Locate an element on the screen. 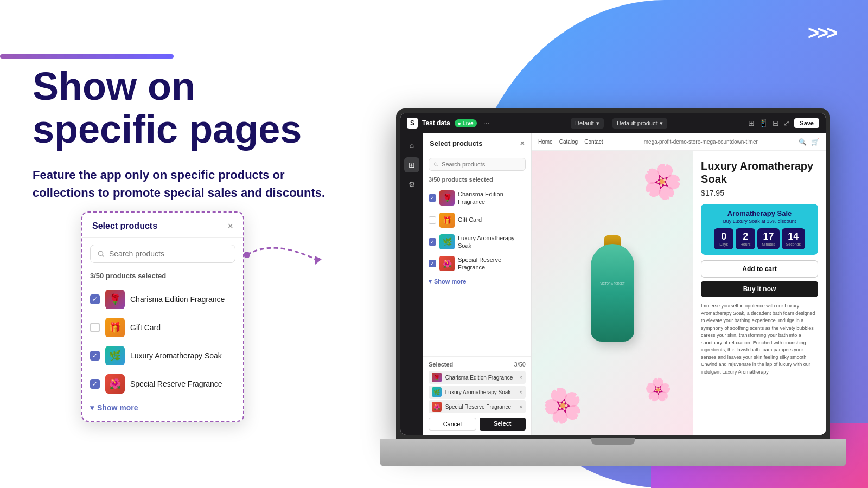 The image size is (868, 488). admin-panel: Select products × 3/50 products selected… is located at coordinates (477, 284).